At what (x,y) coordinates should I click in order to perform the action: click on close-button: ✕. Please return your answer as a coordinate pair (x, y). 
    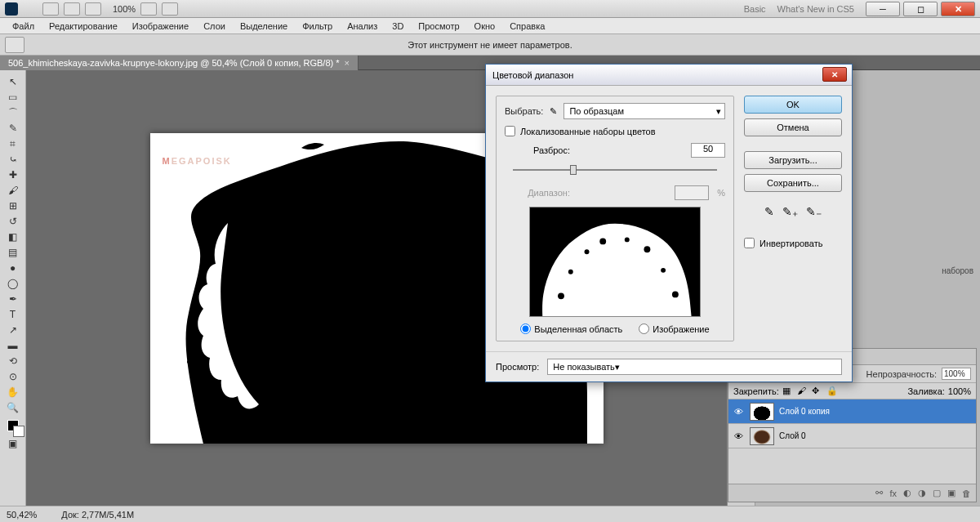
    Looking at the image, I should click on (958, 9).